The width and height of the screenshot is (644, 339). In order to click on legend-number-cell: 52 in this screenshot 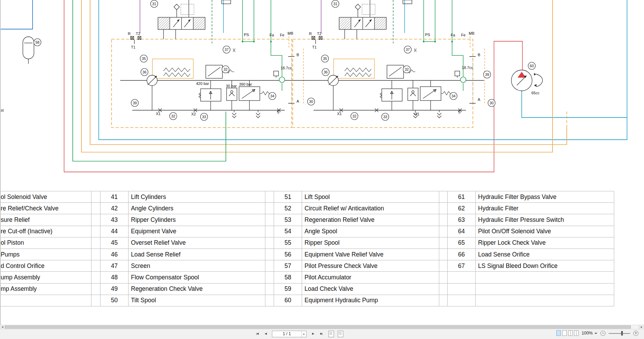, I will do `click(288, 208)`.